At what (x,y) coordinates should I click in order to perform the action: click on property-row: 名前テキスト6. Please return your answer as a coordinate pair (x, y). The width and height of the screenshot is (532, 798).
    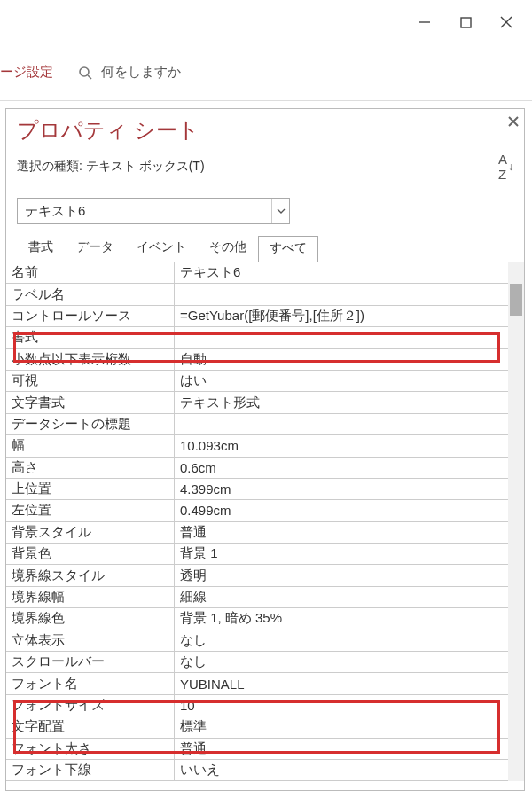
    Looking at the image, I should click on (257, 273).